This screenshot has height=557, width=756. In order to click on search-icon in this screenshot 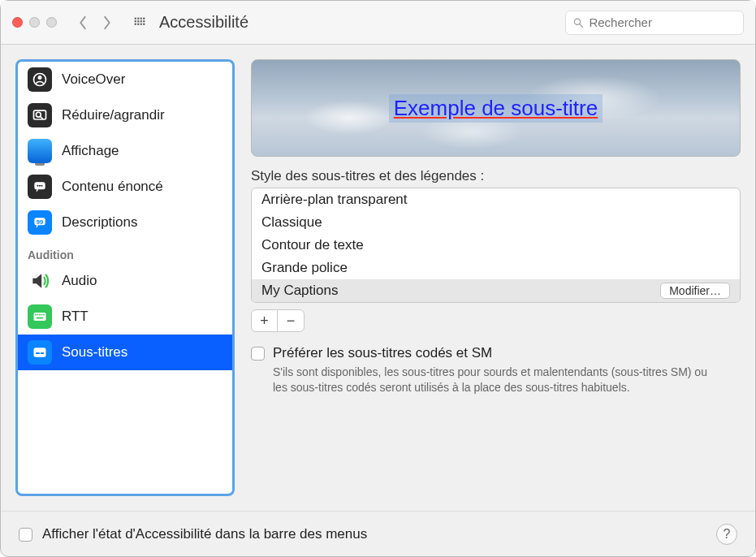, I will do `click(578, 23)`.